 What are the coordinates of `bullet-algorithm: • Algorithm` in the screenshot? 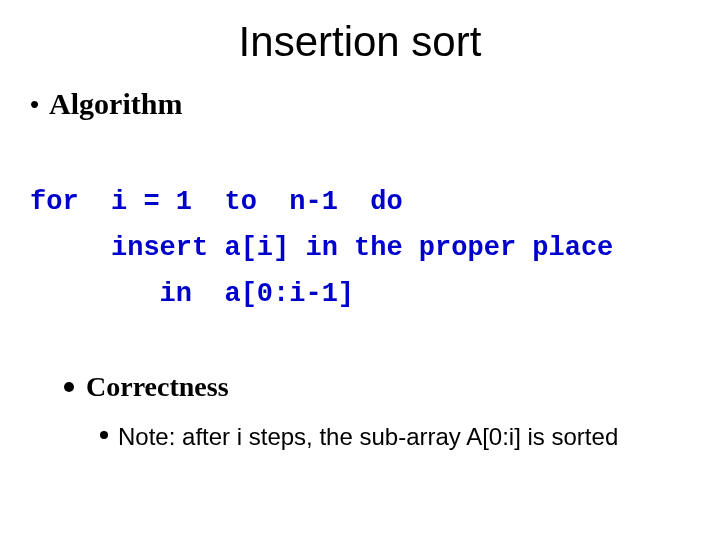 It's located at (360, 104).